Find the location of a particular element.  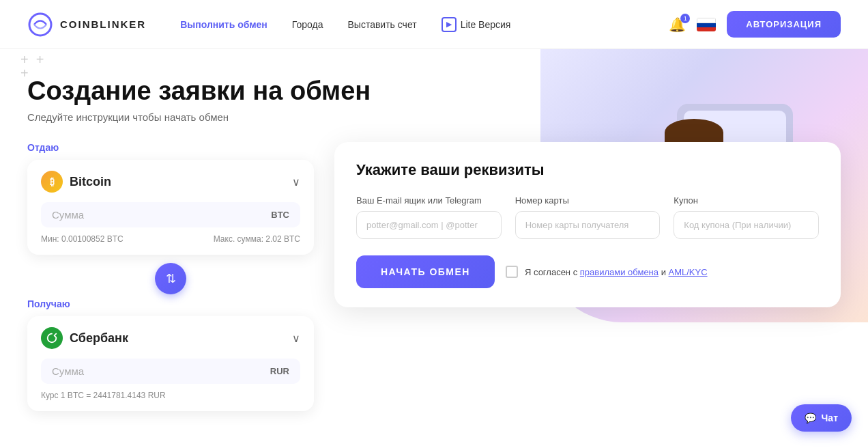

bitcoin-icon: ₿ is located at coordinates (52, 182).